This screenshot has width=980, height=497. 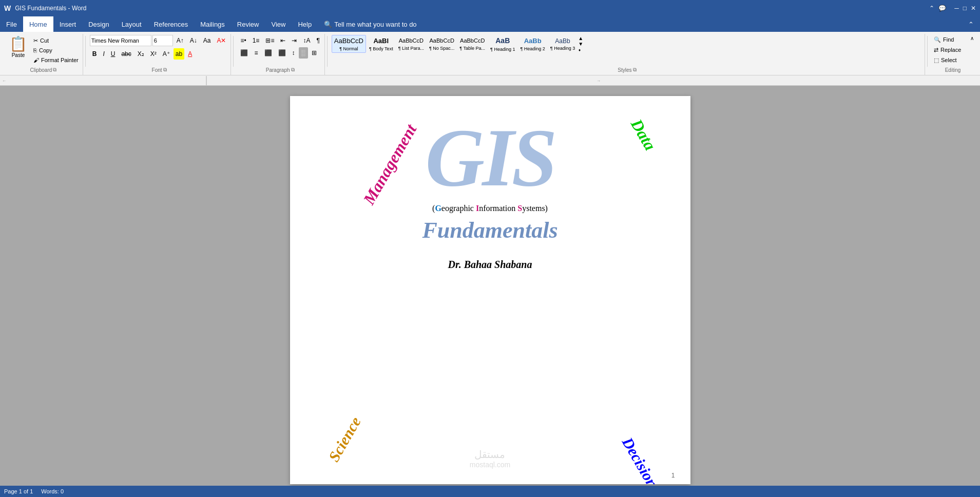 What do you see at coordinates (370, 24) in the screenshot?
I see `menu-search: 🔍 Tell me what you want to do` at bounding box center [370, 24].